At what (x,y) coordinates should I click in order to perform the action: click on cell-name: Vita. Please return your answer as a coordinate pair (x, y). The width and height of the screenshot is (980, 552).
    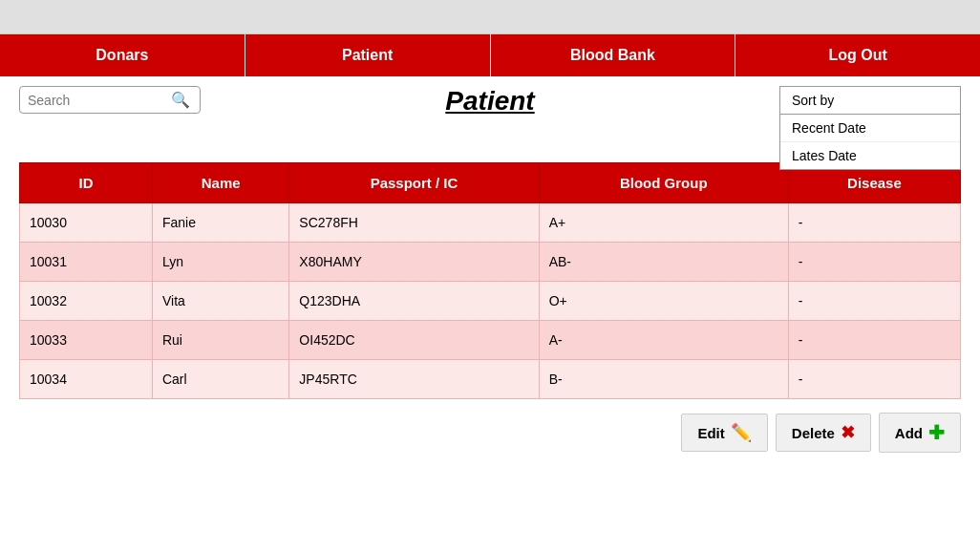
    Looking at the image, I should click on (220, 302).